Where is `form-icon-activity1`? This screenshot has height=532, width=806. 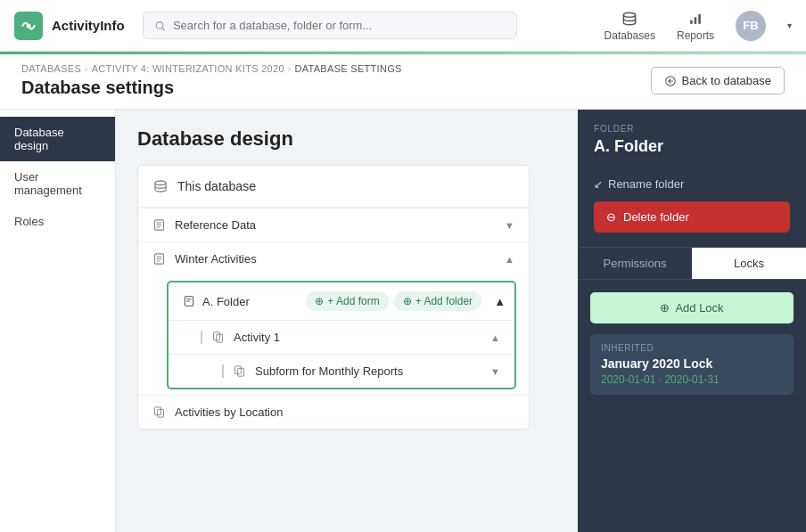 form-icon-activity1 is located at coordinates (218, 337).